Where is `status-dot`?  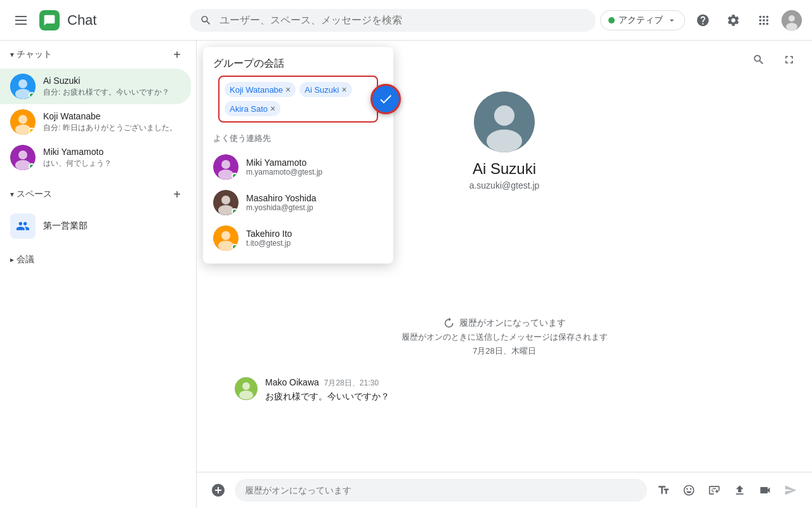 status-dot is located at coordinates (612, 20).